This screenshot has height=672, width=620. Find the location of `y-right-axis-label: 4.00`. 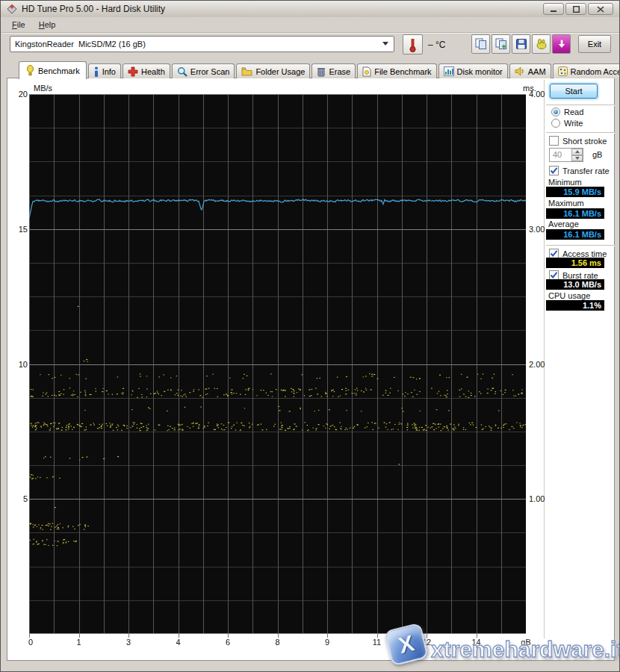

y-right-axis-label: 4.00 is located at coordinates (536, 94).